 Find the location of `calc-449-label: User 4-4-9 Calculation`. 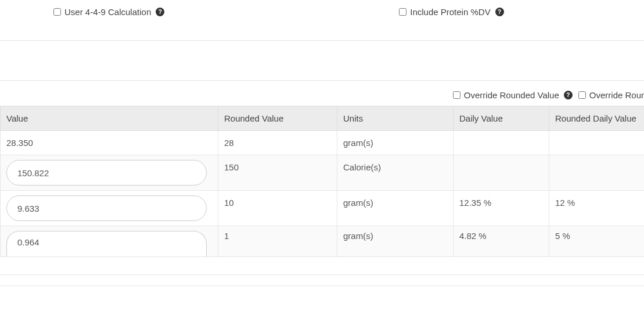

calc-449-label: User 4-4-9 Calculation is located at coordinates (108, 12).